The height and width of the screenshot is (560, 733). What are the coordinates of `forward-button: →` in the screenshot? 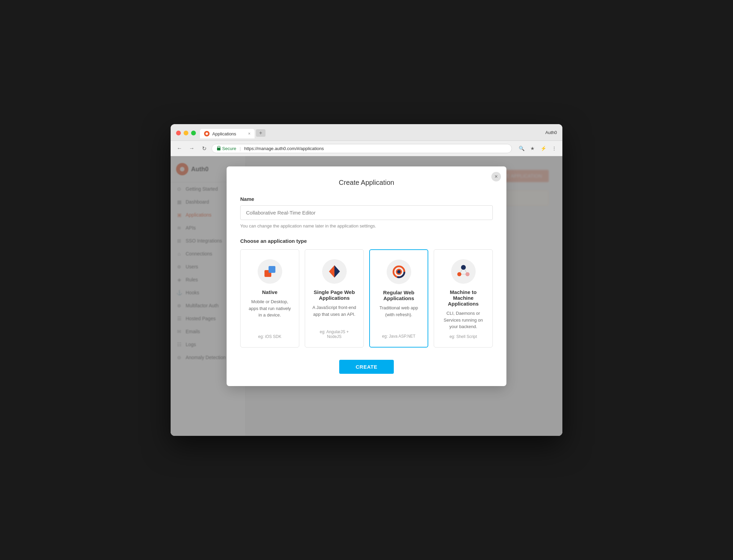 It's located at (192, 148).